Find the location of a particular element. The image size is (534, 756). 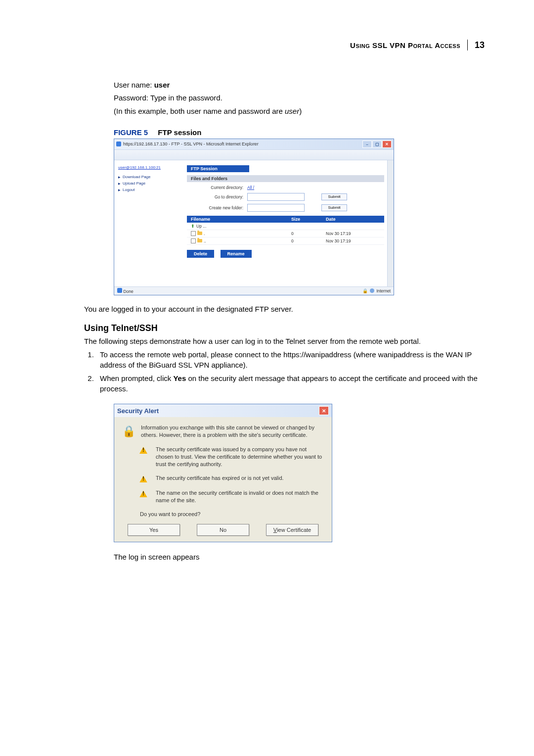

alert-intro: Information you exchange with this site … is located at coordinates (233, 431).